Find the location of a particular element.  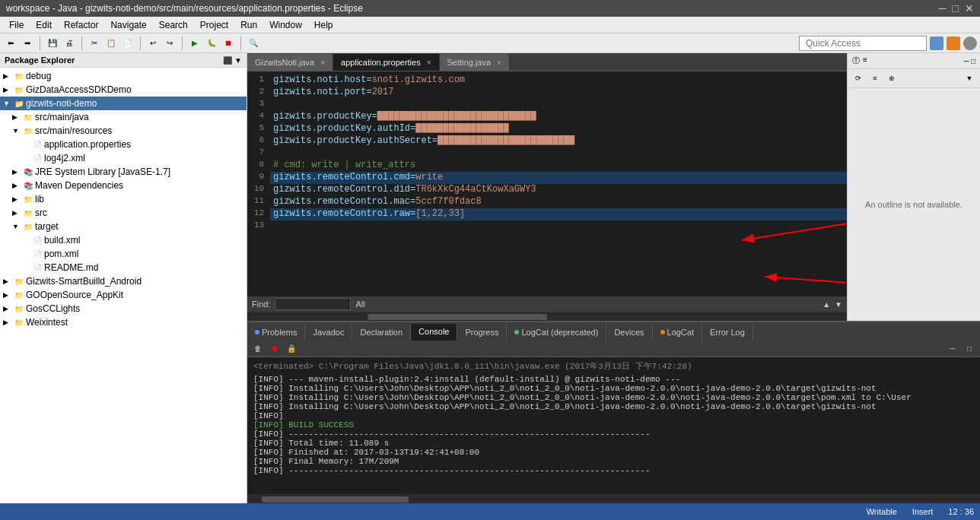

pe-menu-icon: ▼ is located at coordinates (238, 61).